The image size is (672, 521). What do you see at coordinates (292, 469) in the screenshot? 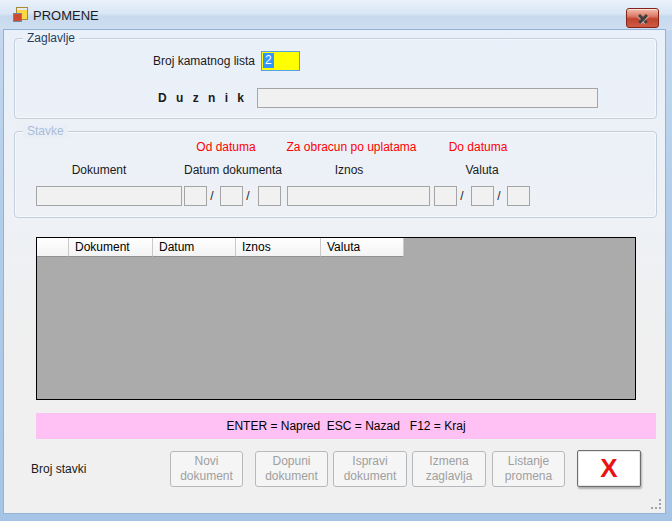
I see `dopuni-dokument-button: Dopuni dokument` at bounding box center [292, 469].